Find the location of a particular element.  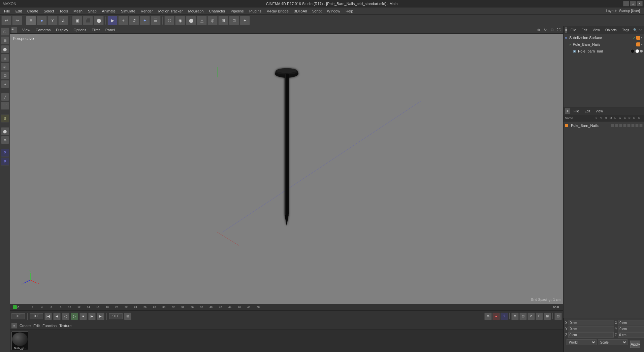

points-mode-button: ● is located at coordinates (42, 21).